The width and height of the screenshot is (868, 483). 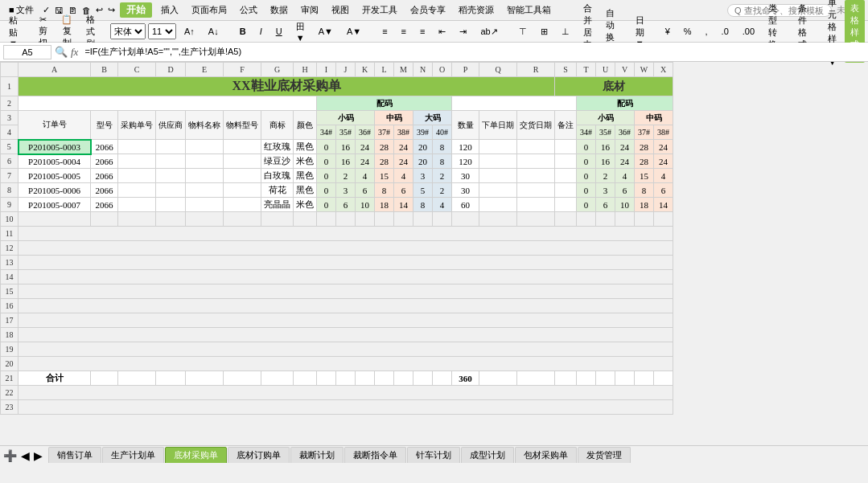 I want to click on cell-r6, so click(x=536, y=162).